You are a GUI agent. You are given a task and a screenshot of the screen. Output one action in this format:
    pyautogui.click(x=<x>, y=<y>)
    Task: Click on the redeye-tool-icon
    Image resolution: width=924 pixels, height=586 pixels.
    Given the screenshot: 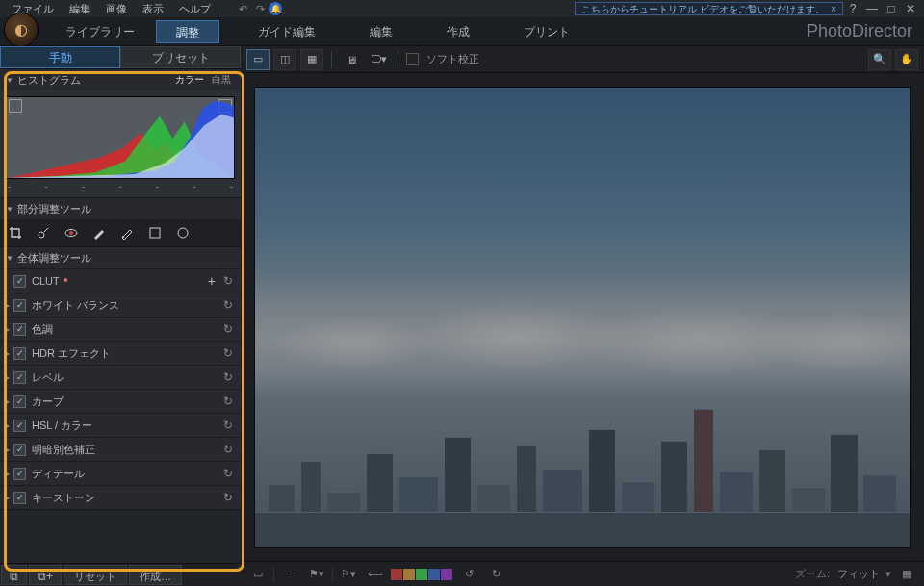 What is the action you would take?
    pyautogui.click(x=71, y=233)
    